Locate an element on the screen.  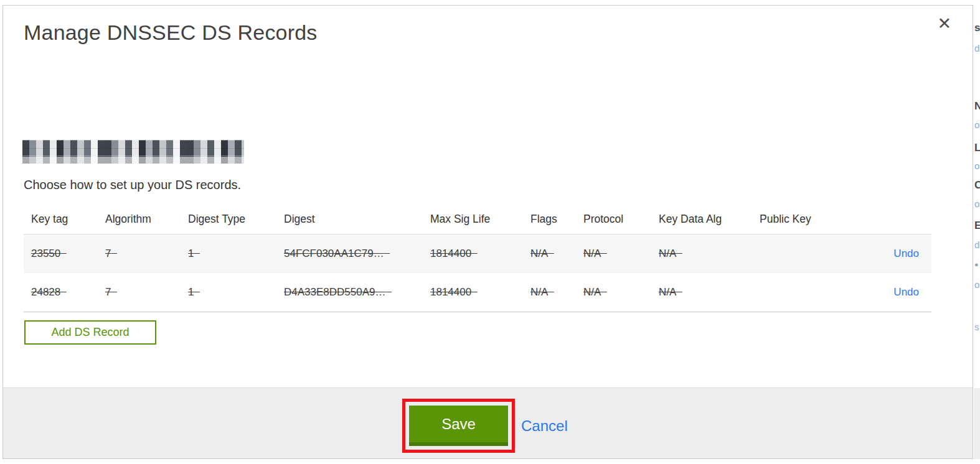
background-text-fragment: C is located at coordinates (978, 185).